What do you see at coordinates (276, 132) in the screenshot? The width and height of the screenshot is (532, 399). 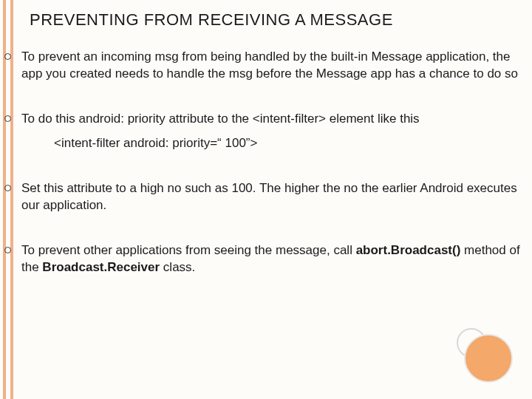 I see `list-item-text: To do this android: priority attribute t…` at bounding box center [276, 132].